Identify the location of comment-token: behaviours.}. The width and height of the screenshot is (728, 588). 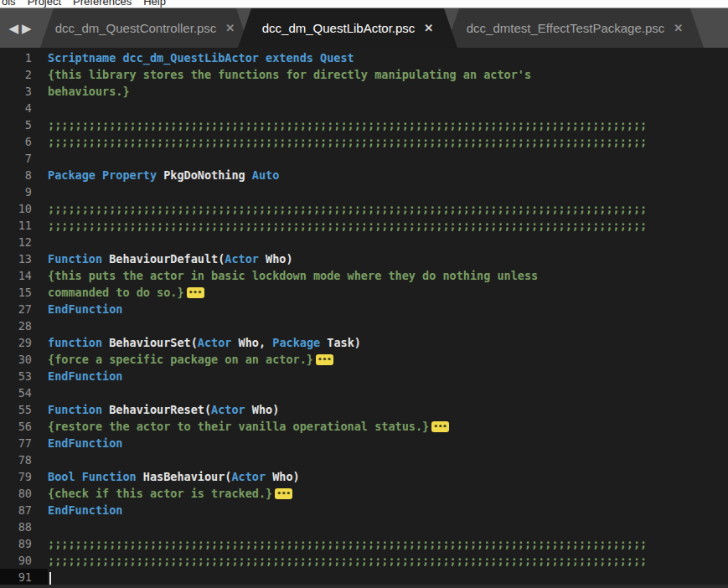
(89, 91).